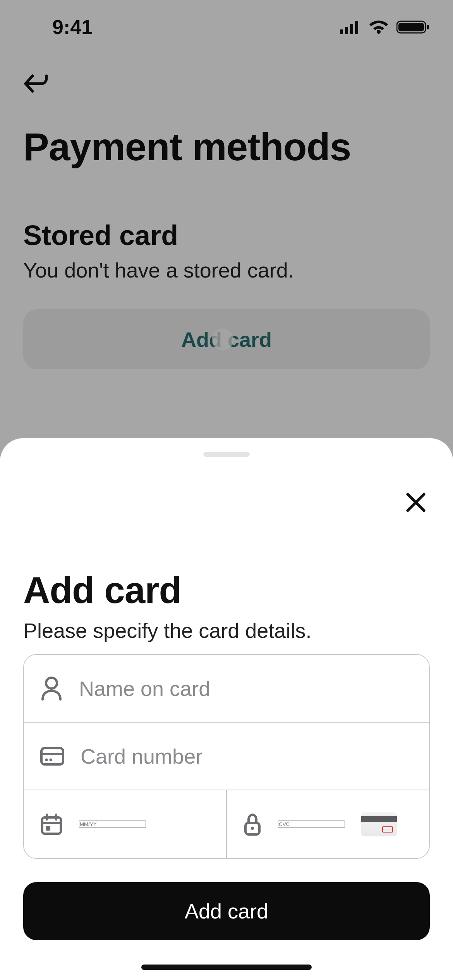 This screenshot has width=453, height=980. I want to click on expiry-field, so click(125, 824).